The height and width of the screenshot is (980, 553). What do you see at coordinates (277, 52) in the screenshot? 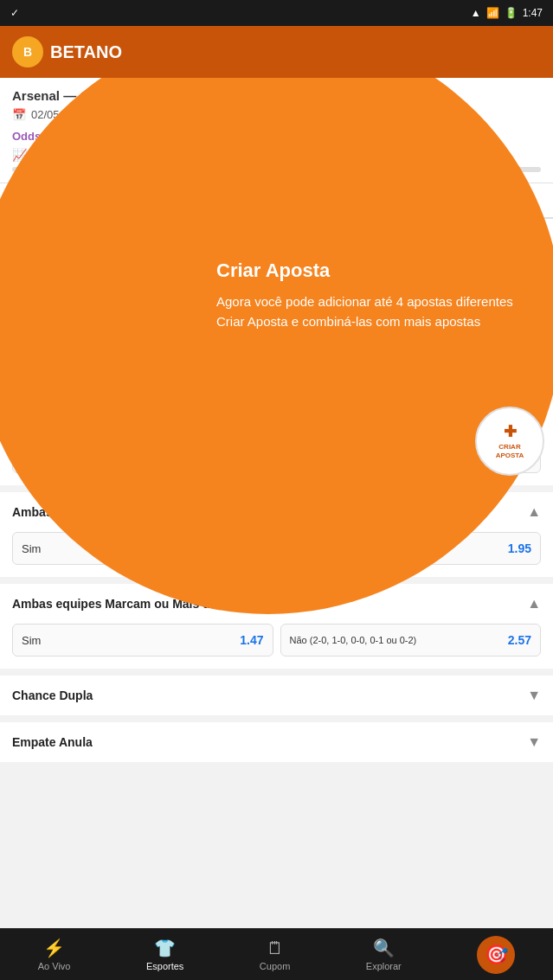
I see `app-header: B BETANO` at bounding box center [277, 52].